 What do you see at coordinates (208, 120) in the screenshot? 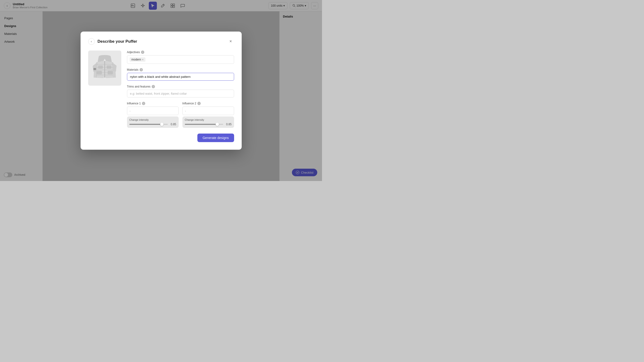
I see `influence2-intensity-label: Change intensity` at bounding box center [208, 120].